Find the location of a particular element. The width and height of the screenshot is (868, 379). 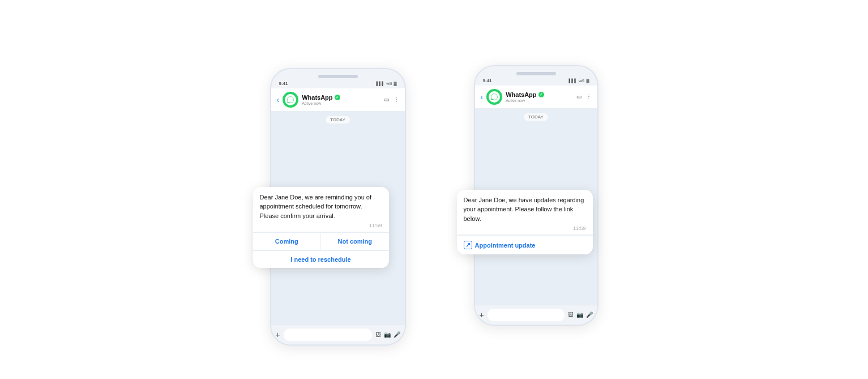

mic-icon-right: 🎤 is located at coordinates (589, 315).